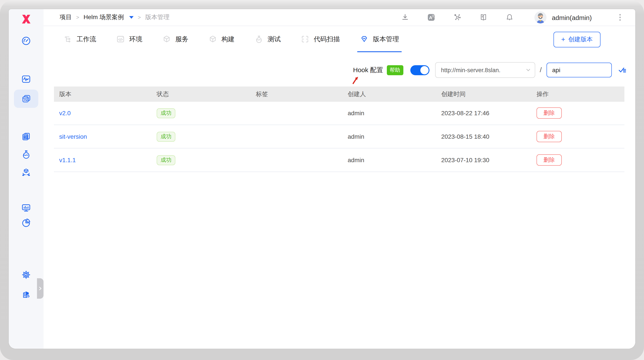 This screenshot has height=360, width=644. I want to click on tab-code-scan: 代码扫描, so click(320, 39).